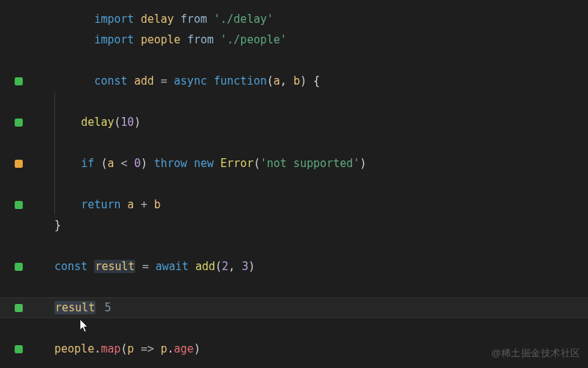 The image size is (588, 368). I want to click on method-call: map, so click(110, 349).